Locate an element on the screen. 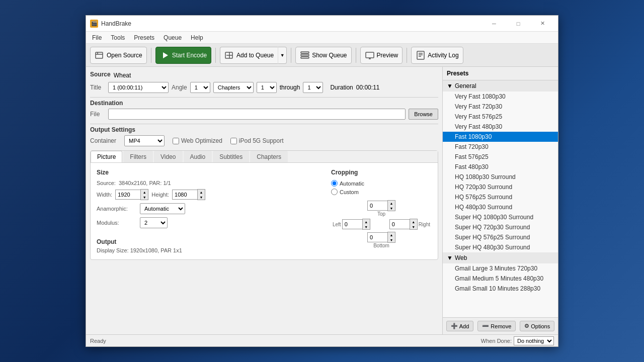  preset-hq-576: HQ 576p25 Surround is located at coordinates (500, 197).